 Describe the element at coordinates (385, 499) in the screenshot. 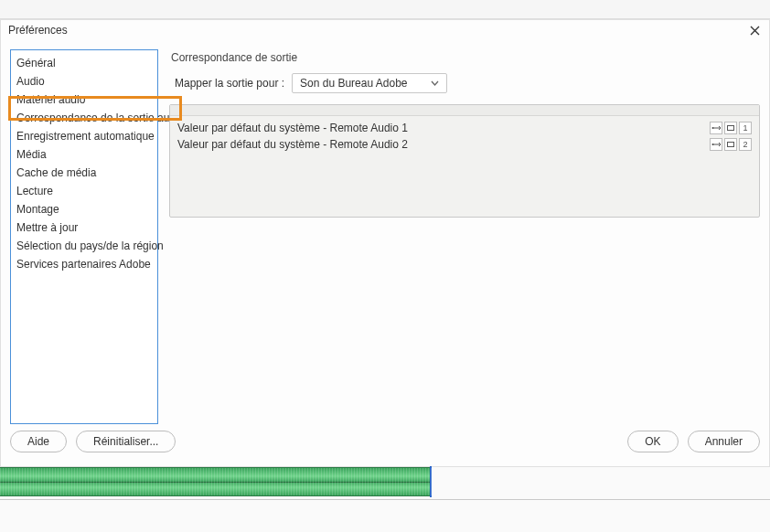

I see `divider` at that location.